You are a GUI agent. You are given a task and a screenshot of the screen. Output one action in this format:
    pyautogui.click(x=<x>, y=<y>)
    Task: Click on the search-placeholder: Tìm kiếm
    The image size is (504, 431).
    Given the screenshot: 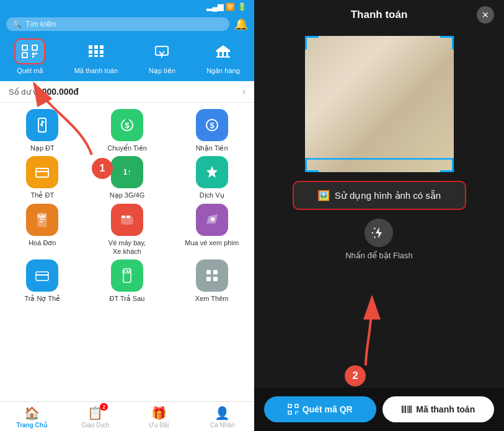 What is the action you would take?
    pyautogui.click(x=41, y=24)
    